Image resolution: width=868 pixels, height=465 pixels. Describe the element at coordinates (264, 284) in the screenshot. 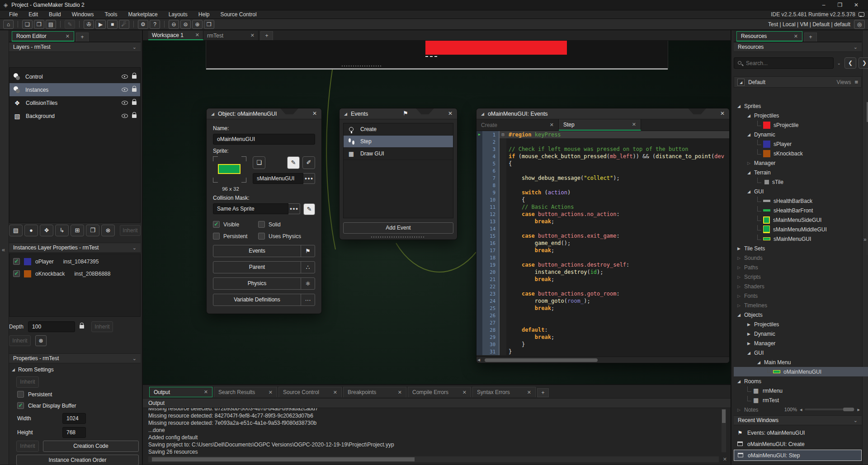

I see `physics-button: Physics⚛` at that location.